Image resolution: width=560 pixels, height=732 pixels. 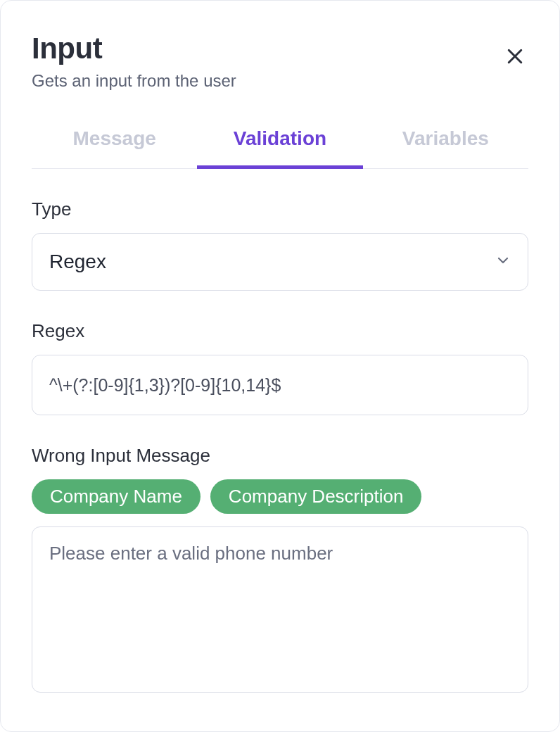 I want to click on type-select-value: Regex, so click(x=77, y=262).